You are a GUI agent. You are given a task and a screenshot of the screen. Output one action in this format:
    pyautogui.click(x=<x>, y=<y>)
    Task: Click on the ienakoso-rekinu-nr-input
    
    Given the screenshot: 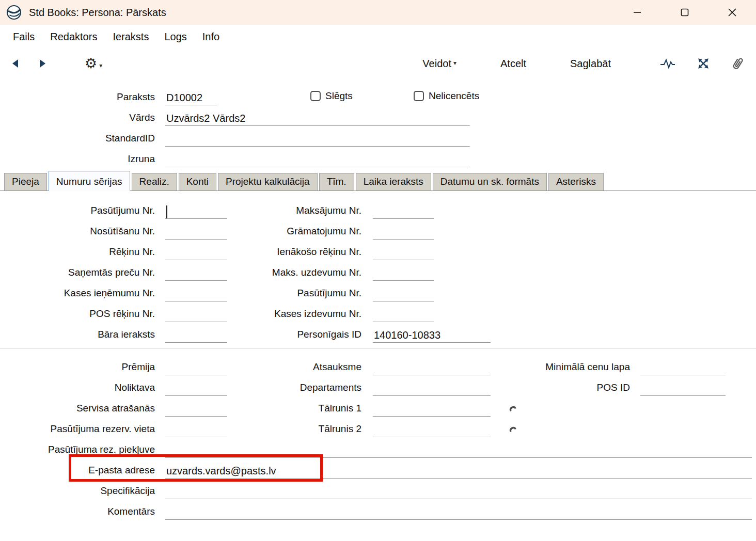 What is the action you would take?
    pyautogui.click(x=403, y=252)
    